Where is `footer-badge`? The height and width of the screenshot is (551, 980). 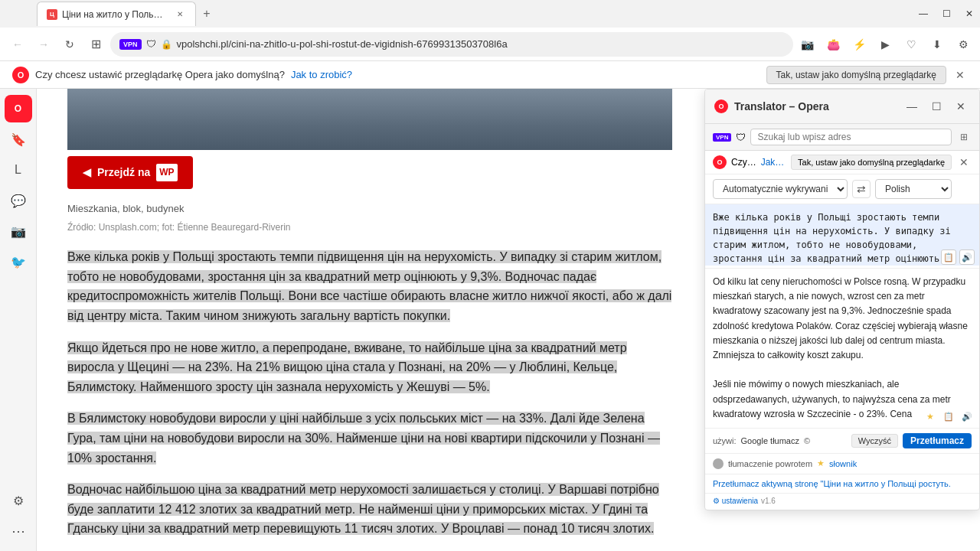 footer-badge is located at coordinates (718, 464).